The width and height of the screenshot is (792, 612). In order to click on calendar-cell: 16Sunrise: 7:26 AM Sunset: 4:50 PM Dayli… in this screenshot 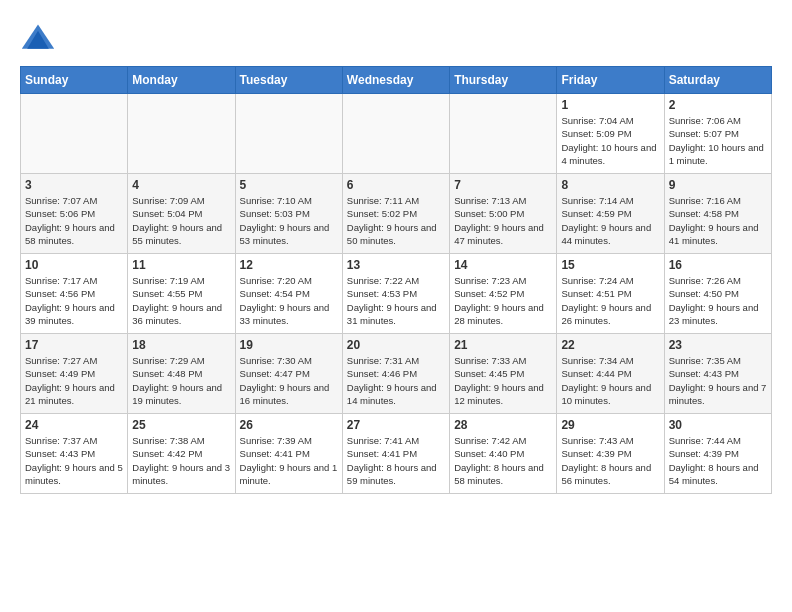, I will do `click(718, 294)`.